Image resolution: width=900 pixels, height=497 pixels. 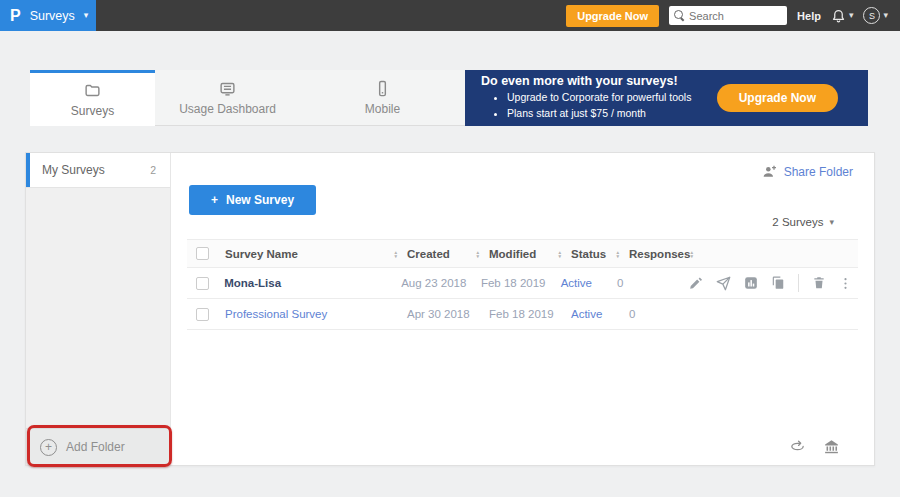 What do you see at coordinates (98, 446) in the screenshot?
I see `add-folder-area: + Add Folder` at bounding box center [98, 446].